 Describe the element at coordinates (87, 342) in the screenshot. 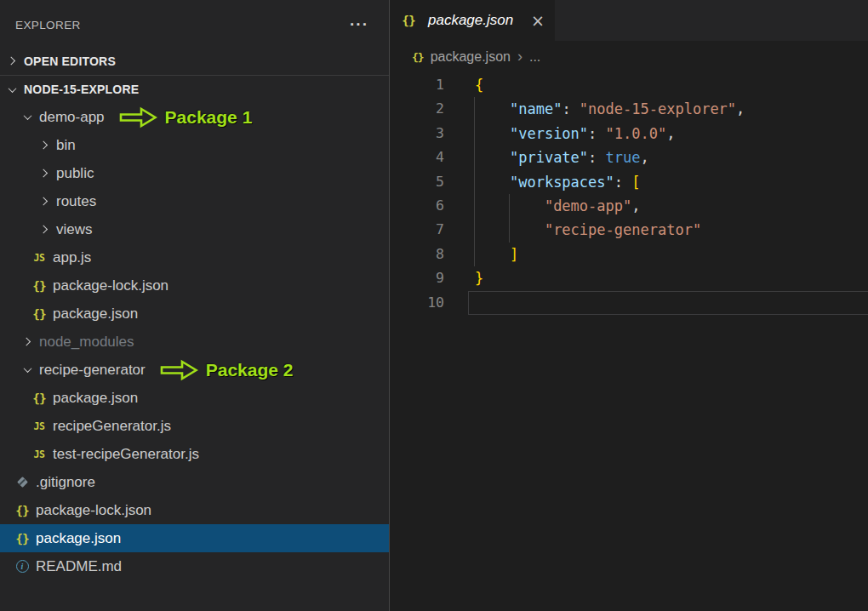

I see `tree-item-label: node_modules` at that location.